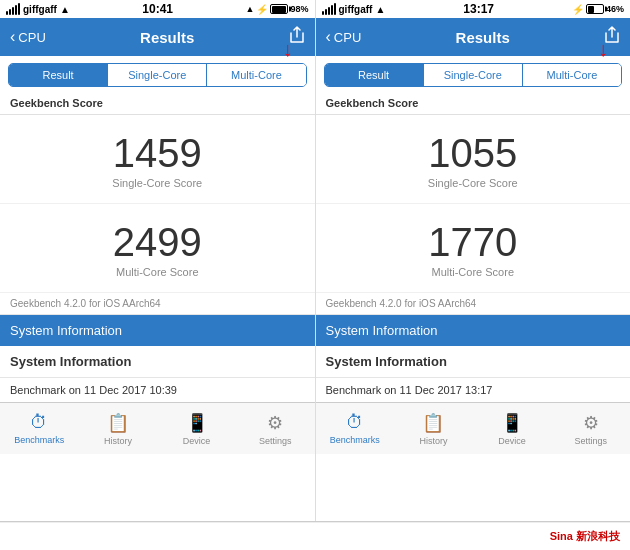 This screenshot has height=550, width=630. What do you see at coordinates (348, 38) in the screenshot?
I see `back-label-right: CPU` at bounding box center [348, 38].